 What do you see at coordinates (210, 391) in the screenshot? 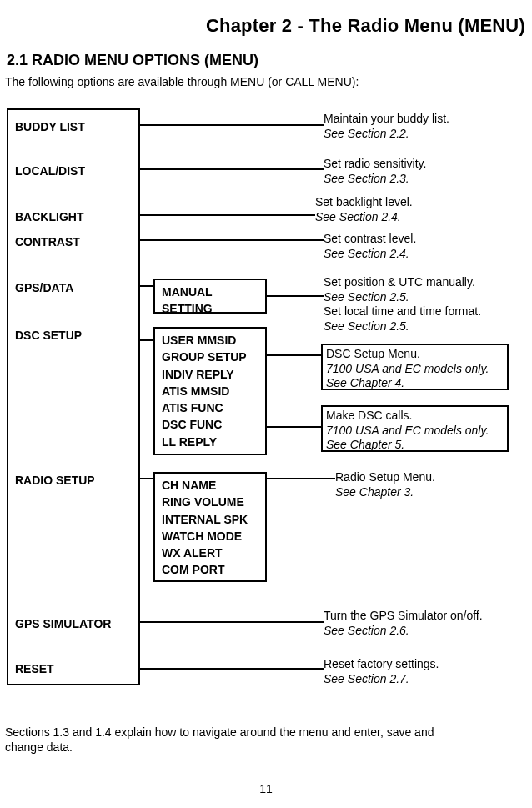
I see `submenu-line: ATIS MMSID` at bounding box center [210, 391].